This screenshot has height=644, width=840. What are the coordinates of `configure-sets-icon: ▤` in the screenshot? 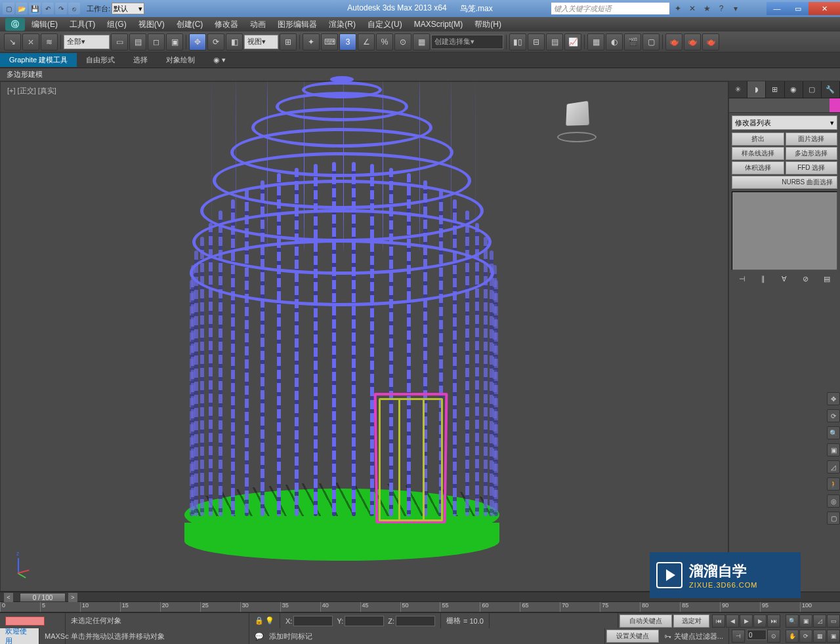 It's located at (827, 279).